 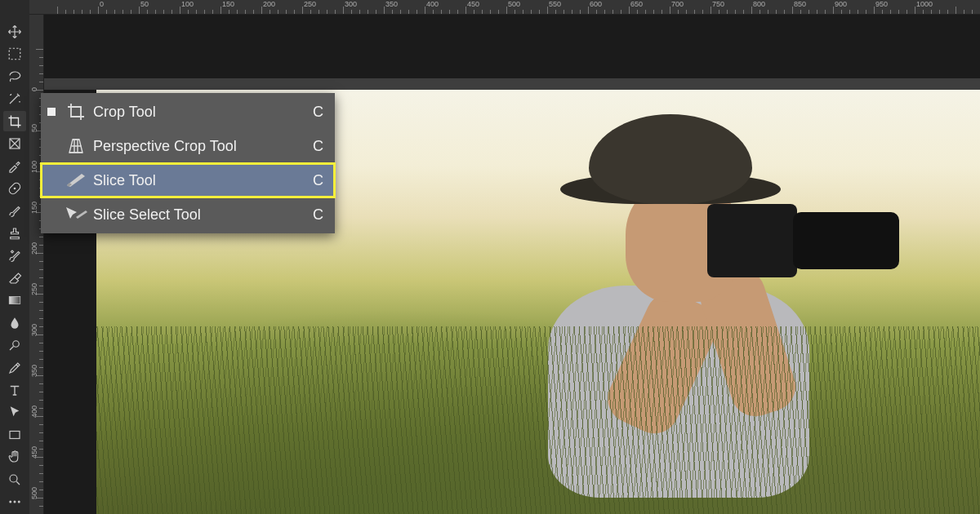 I want to click on hand-tool, so click(x=15, y=457).